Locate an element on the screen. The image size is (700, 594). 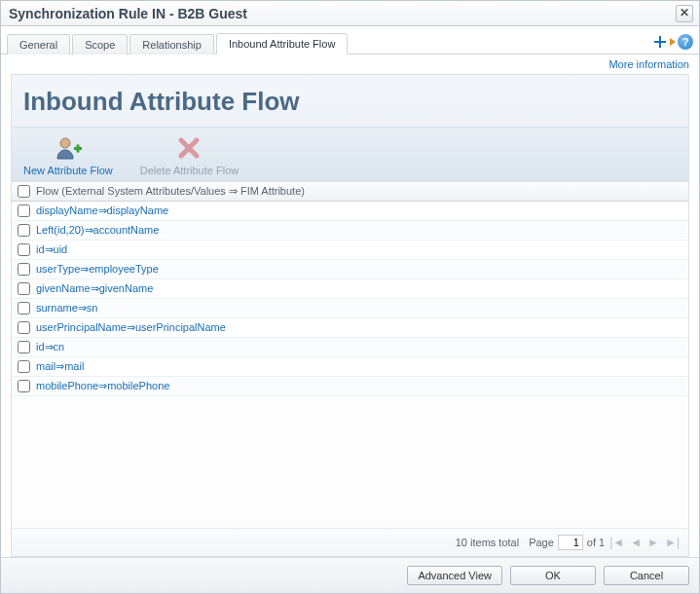
table-row: mail⇒mail is located at coordinates (350, 367).